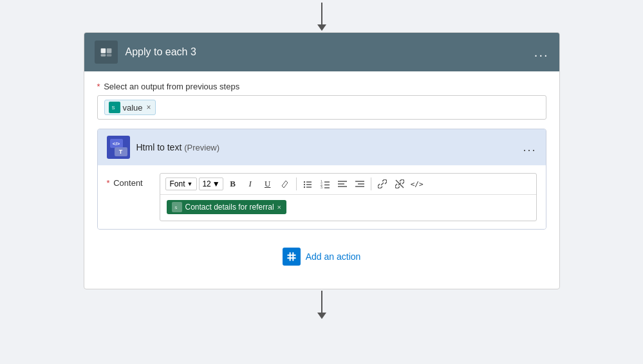  Describe the element at coordinates (322, 86) in the screenshot. I see `select-output-label: * Select an output from previous steps` at that location.